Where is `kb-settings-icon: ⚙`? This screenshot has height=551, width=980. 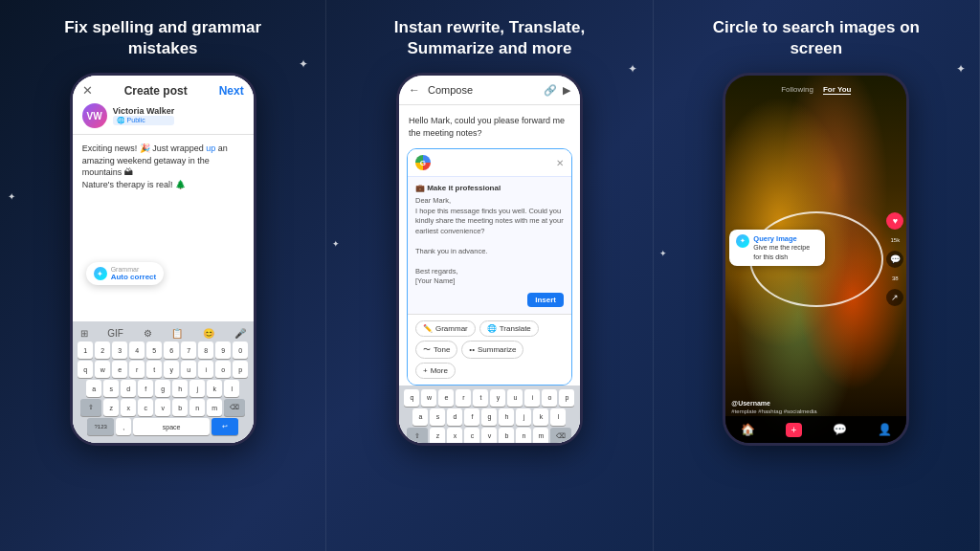
kb-settings-icon: ⚙ is located at coordinates (147, 333).